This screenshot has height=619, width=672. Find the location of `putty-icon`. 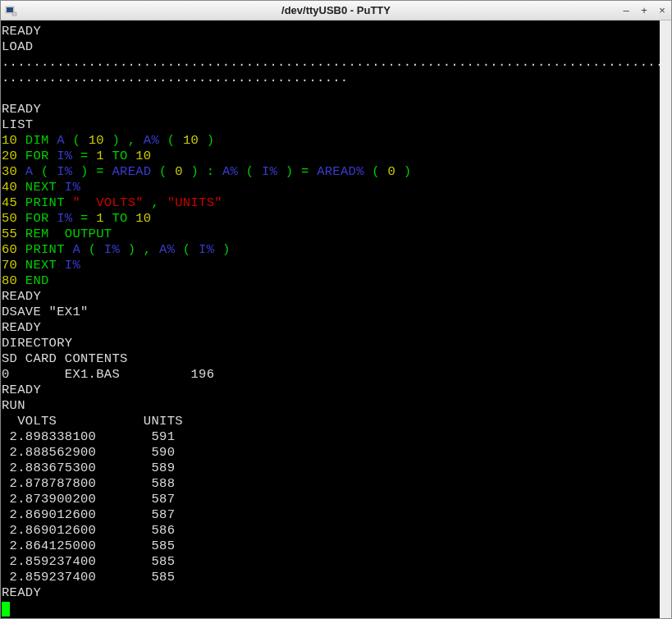

putty-icon is located at coordinates (11, 11).